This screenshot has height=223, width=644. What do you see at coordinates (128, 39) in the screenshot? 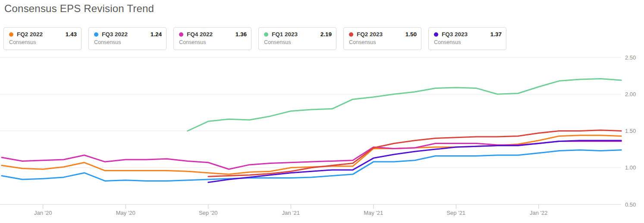
I see `legend-card-fq3-2022: FQ3 20221.24Consensus` at bounding box center [128, 39].